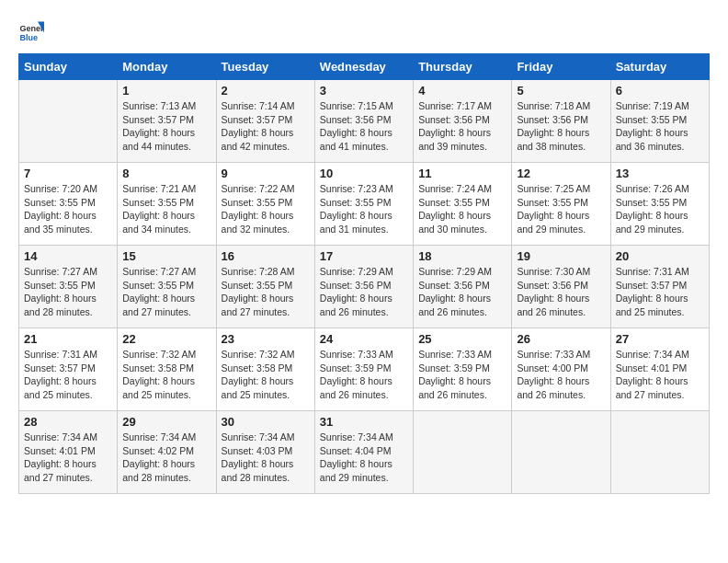 This screenshot has height=563, width=728. I want to click on week-row-4: 21Sunrise: 7:31 AM Sunset: 3:57 PM Dayli…, so click(364, 370).